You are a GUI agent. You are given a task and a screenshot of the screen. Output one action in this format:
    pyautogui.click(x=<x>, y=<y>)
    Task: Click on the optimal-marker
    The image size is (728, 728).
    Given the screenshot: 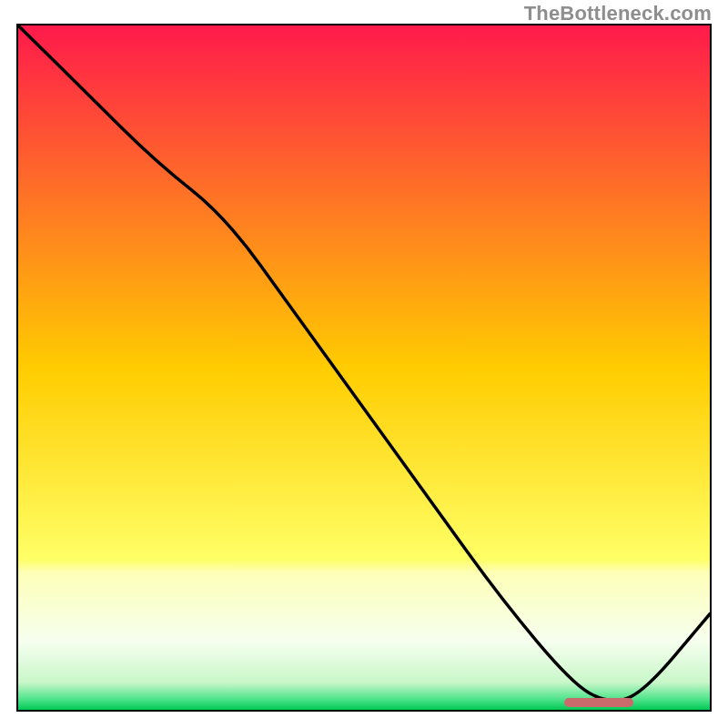 What is the action you would take?
    pyautogui.click(x=599, y=703)
    